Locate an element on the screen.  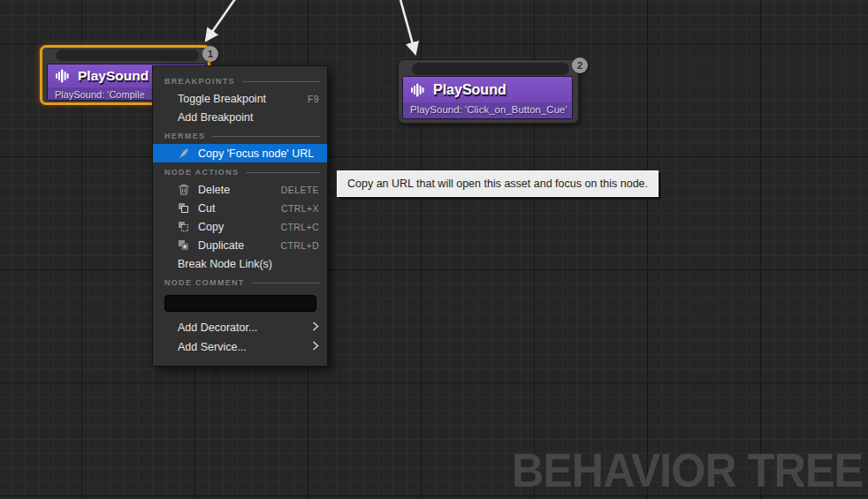
section-header-hermes: HERMES is located at coordinates (240, 135).